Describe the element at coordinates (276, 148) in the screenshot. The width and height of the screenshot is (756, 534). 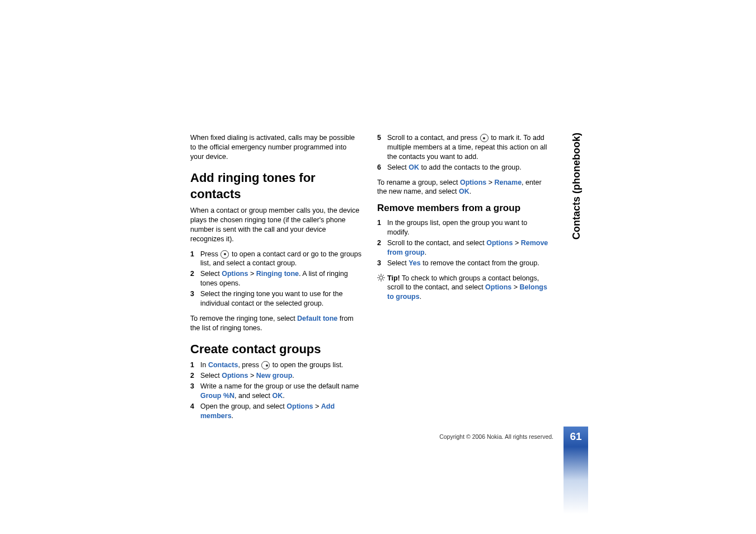
I see `fixed-dialing-note: When fixed dialing is activated, calls m…` at that location.